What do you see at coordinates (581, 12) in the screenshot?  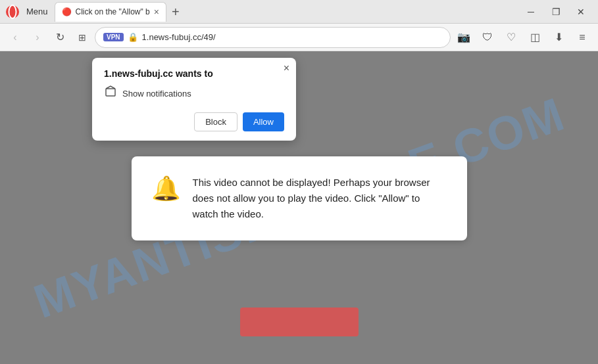 I see `close-button: ✕` at bounding box center [581, 12].